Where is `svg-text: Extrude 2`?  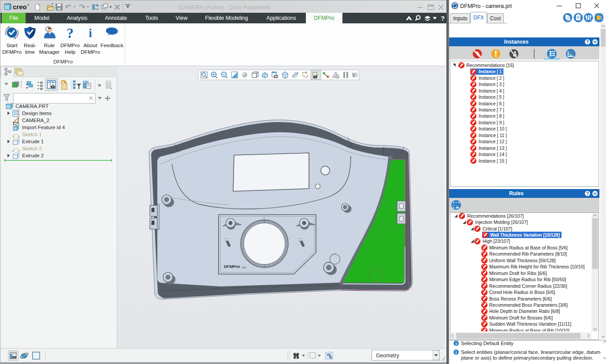
svg-text: Extrude 2 is located at coordinates (33, 156).